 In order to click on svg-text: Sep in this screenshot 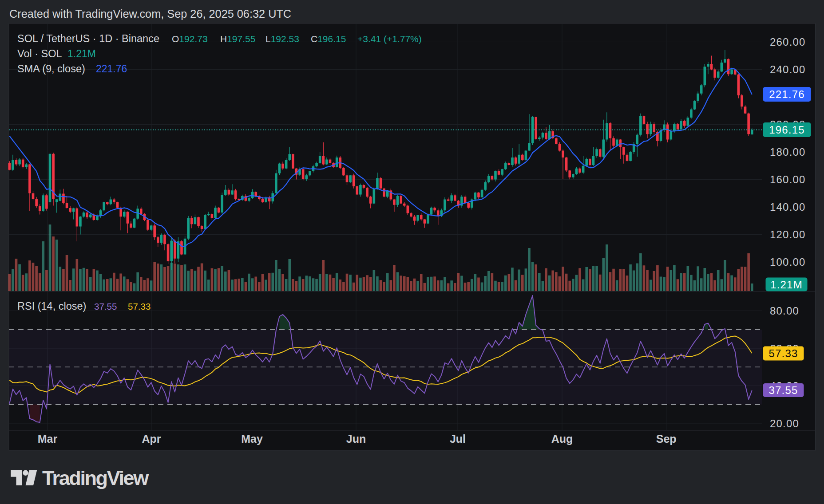, I will do `click(666, 439)`.